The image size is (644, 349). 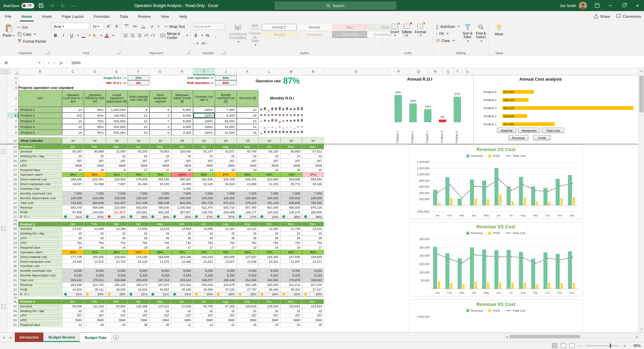 I want to click on cell: 478,223, so click(x=248, y=203).